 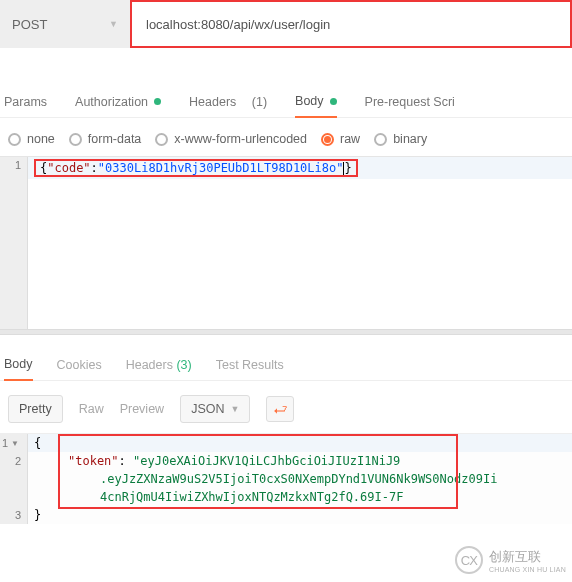 I want to click on tab-authorization: Authorization, so click(x=118, y=102).